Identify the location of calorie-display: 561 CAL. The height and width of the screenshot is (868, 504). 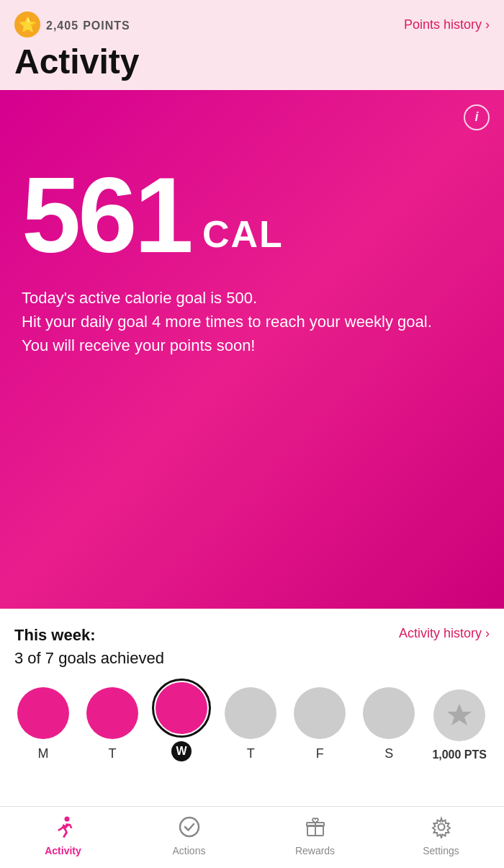
(252, 215).